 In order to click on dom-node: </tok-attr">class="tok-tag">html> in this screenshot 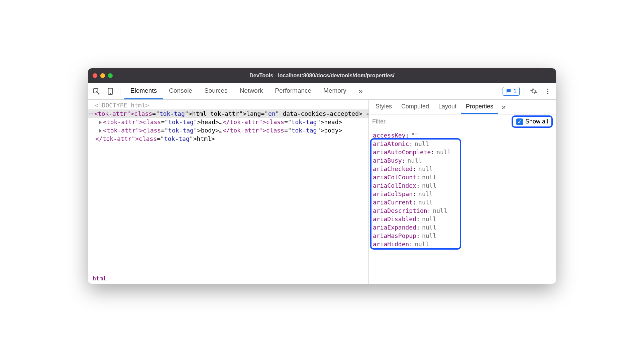, I will do `click(228, 139)`.